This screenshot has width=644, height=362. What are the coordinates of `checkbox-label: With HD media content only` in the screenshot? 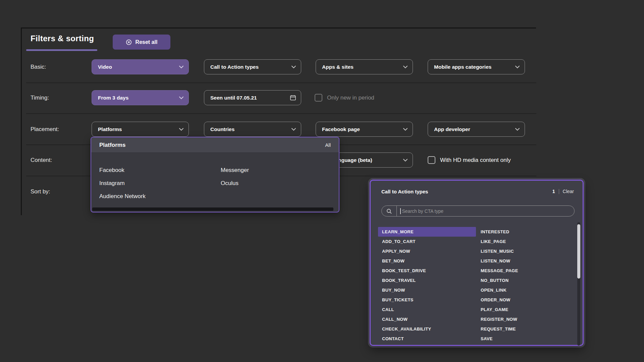 It's located at (476, 160).